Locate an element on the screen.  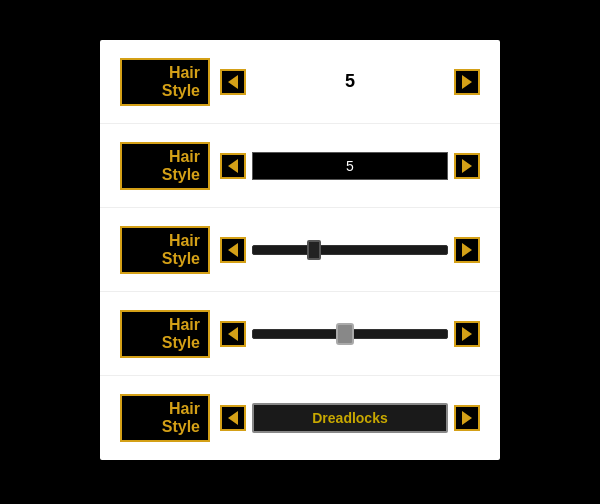
value-display-2: 5 is located at coordinates (350, 166).